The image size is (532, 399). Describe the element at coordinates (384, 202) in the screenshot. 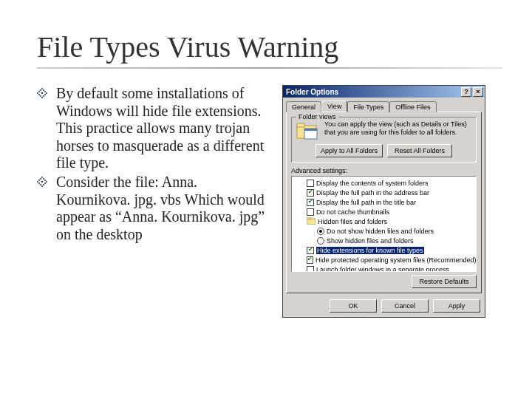

I see `tree-row: Display the full path in the title bar` at that location.